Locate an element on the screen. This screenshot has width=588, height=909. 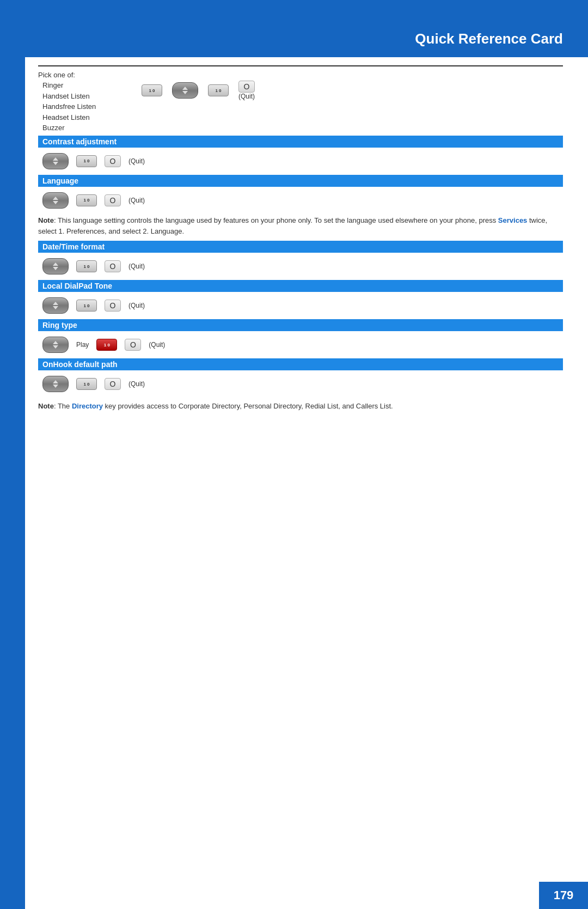
btn-enter-1: 1 0 is located at coordinates (152, 90).